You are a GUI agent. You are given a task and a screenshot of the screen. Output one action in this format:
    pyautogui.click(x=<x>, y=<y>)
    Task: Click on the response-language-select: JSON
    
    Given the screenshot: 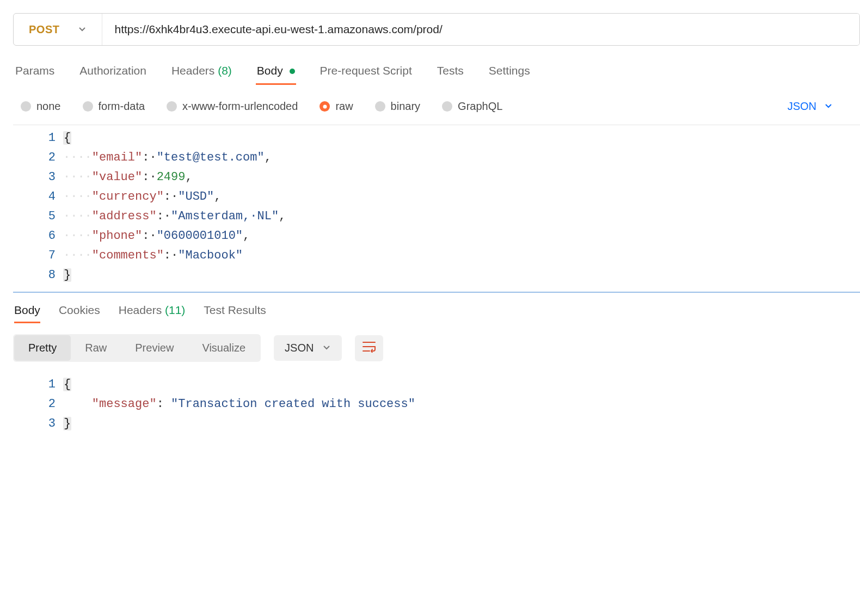 What is the action you would take?
    pyautogui.click(x=308, y=348)
    